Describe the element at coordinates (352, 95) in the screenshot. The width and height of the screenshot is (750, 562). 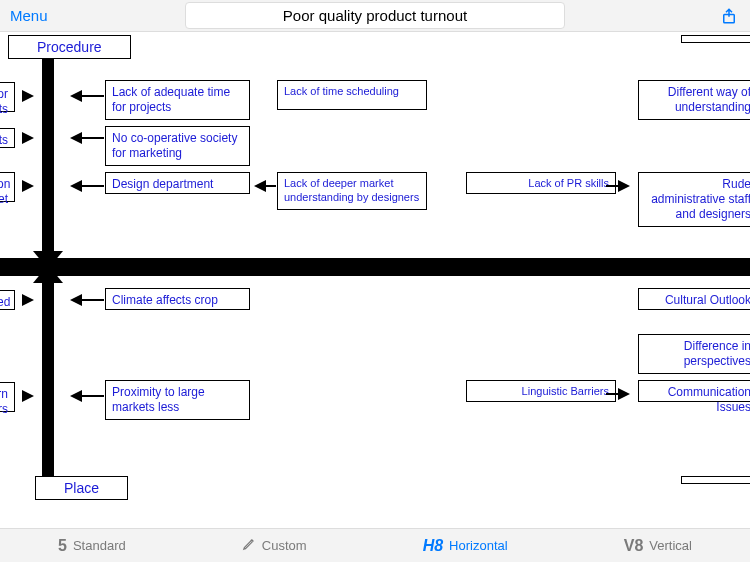
I see `node-time-sched: Lack of time scheduling` at that location.